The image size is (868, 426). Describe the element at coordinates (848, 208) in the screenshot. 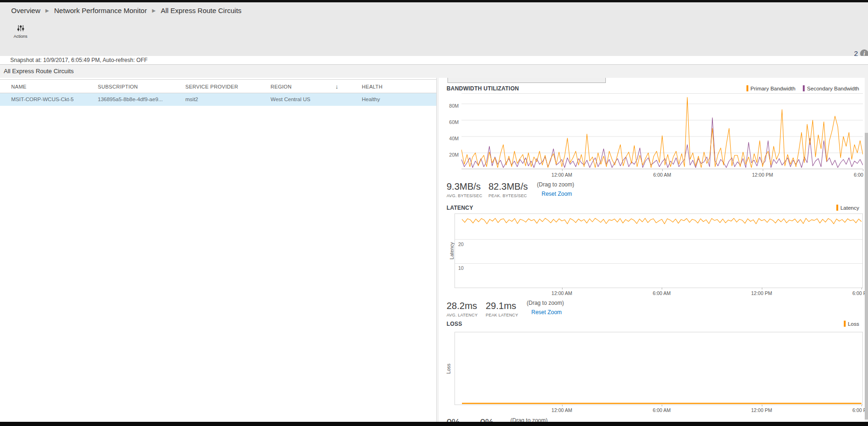

I see `legend-item-latency: Latency` at that location.